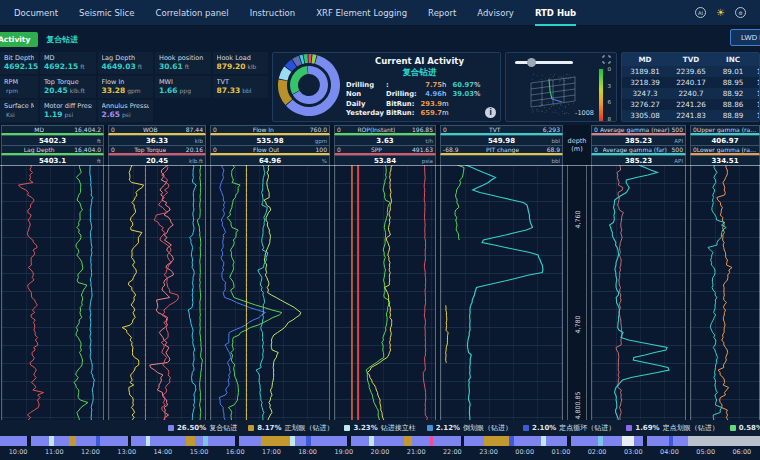 This screenshot has width=760, height=460. I want to click on track-header: 0ROP(Instant)196.85 3.63t/h 0SPP491.63 5…, so click(385, 145).